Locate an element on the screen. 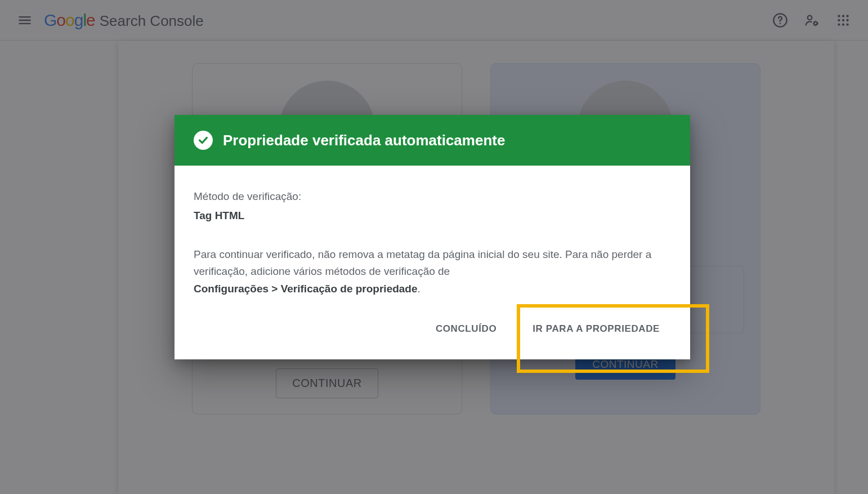 Image resolution: width=868 pixels, height=494 pixels. checkmark-icon is located at coordinates (203, 140).